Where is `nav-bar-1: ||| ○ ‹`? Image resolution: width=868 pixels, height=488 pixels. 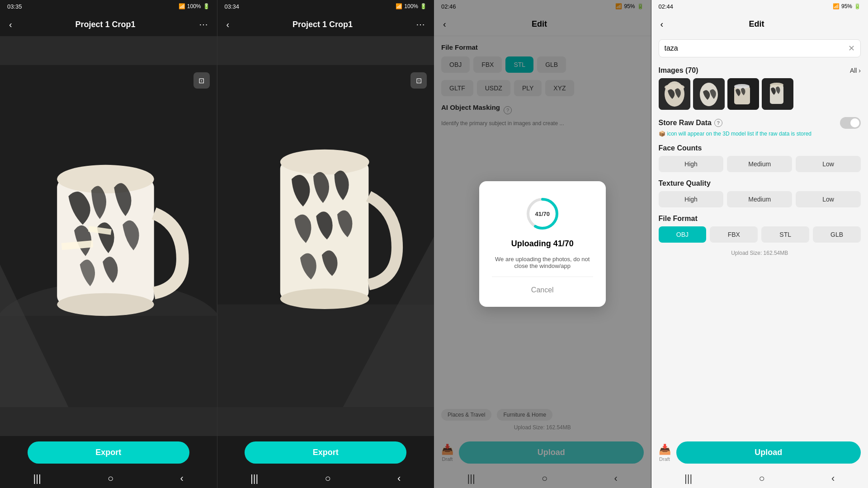 nav-bar-1: ||| ○ ‹ is located at coordinates (108, 478).